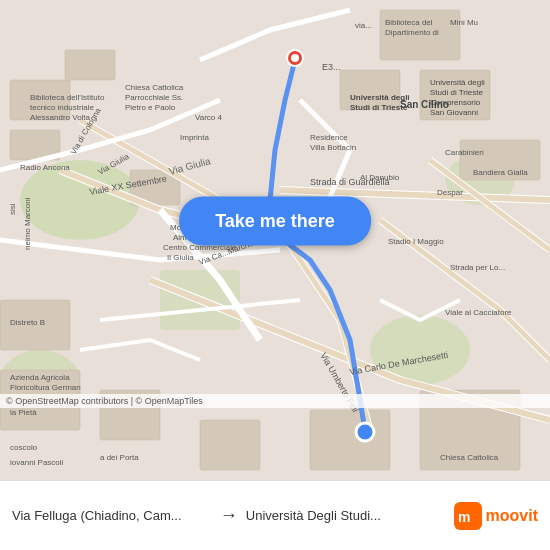 The width and height of the screenshot is (550, 550). What do you see at coordinates (314, 516) in the screenshot?
I see `route-to-text: Università Degli Studi...` at bounding box center [314, 516].